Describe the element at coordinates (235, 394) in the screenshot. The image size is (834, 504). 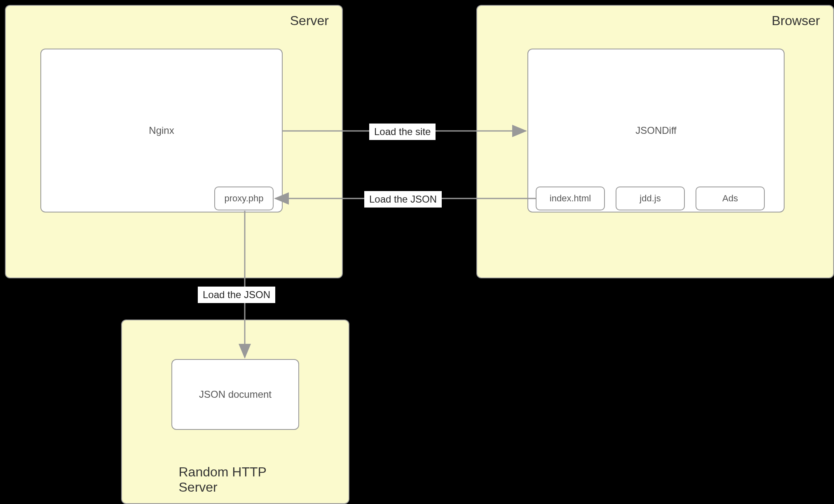
I see `json-document-label: JSON document` at that location.